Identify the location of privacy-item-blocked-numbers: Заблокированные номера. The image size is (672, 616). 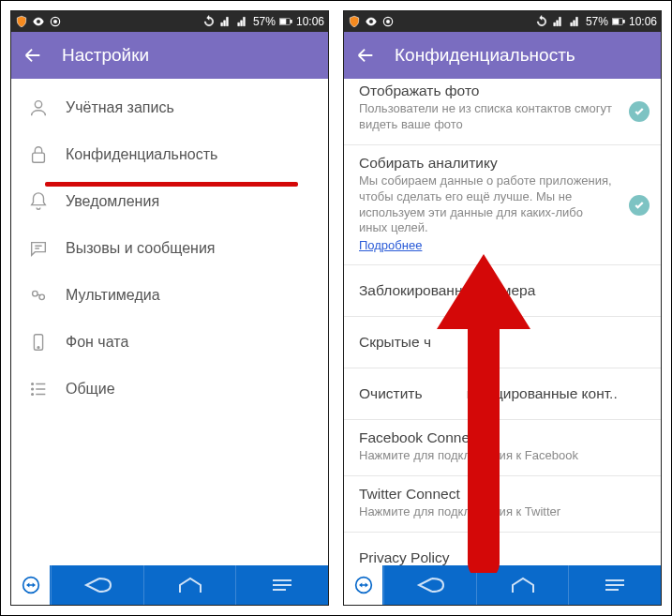
(502, 291).